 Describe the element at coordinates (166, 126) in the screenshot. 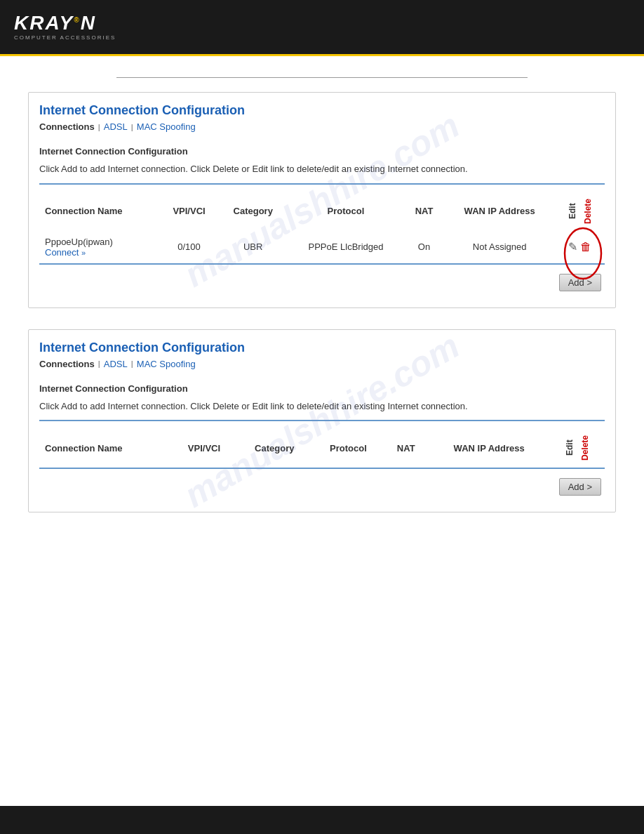

I see `breadcrumb1-macspoofing-link: MAC Spoofing` at that location.